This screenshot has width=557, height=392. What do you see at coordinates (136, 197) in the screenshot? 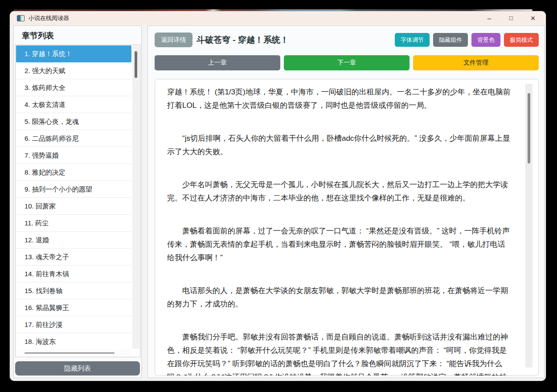
I see `chapter-list-vertical-scrollbar` at bounding box center [136, 197].